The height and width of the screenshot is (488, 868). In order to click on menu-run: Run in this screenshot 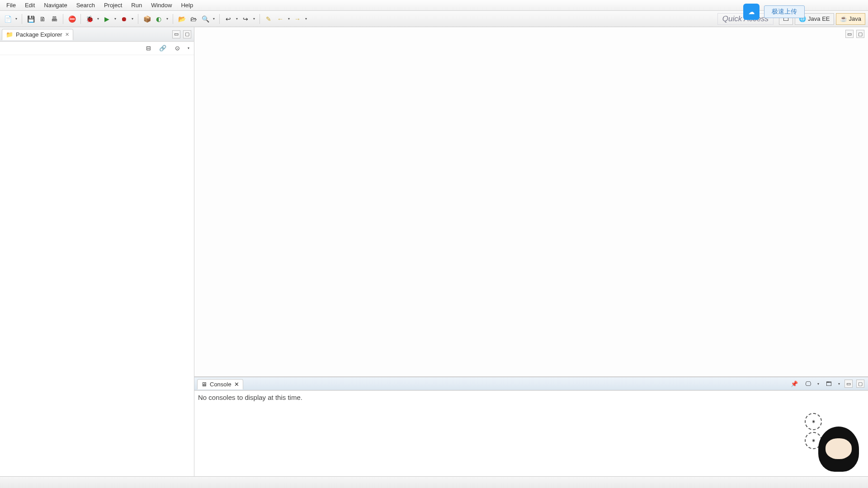, I will do `click(137, 5)`.